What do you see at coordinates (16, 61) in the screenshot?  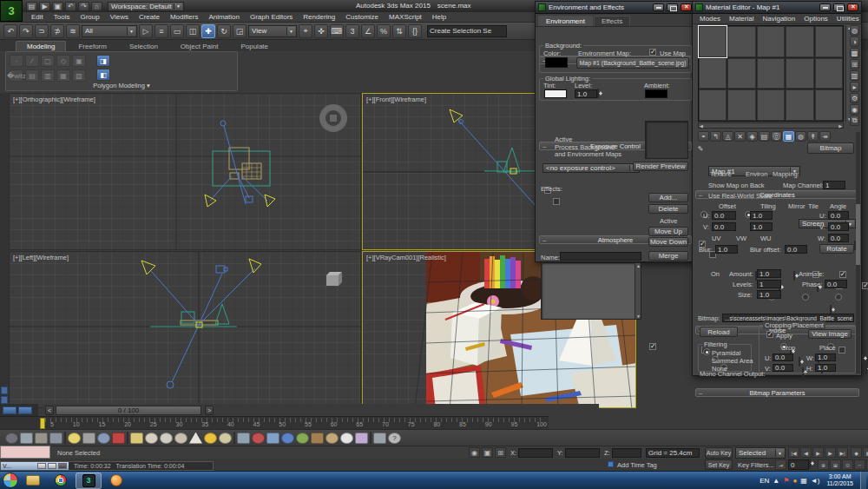 I see `vertex-mode-icon: ⋅` at bounding box center [16, 61].